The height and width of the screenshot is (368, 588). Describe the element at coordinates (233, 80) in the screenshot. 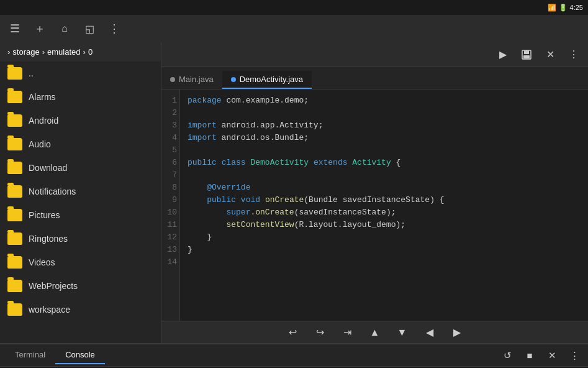

I see `tab-dot-active` at that location.